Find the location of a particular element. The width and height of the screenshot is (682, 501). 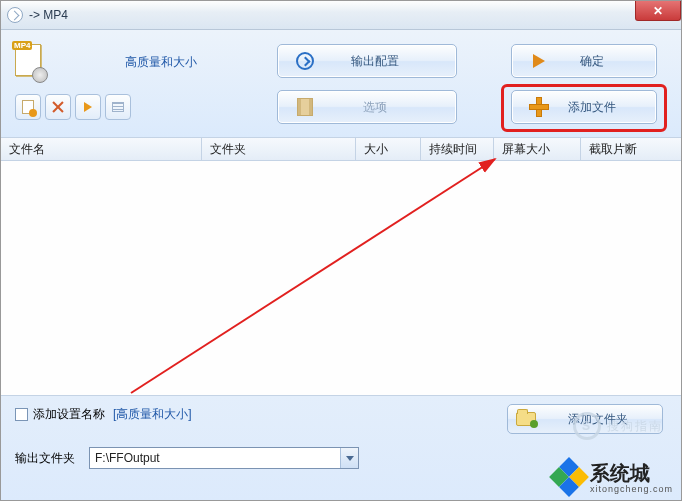

col-folder: 文件夹 is located at coordinates (279, 149).